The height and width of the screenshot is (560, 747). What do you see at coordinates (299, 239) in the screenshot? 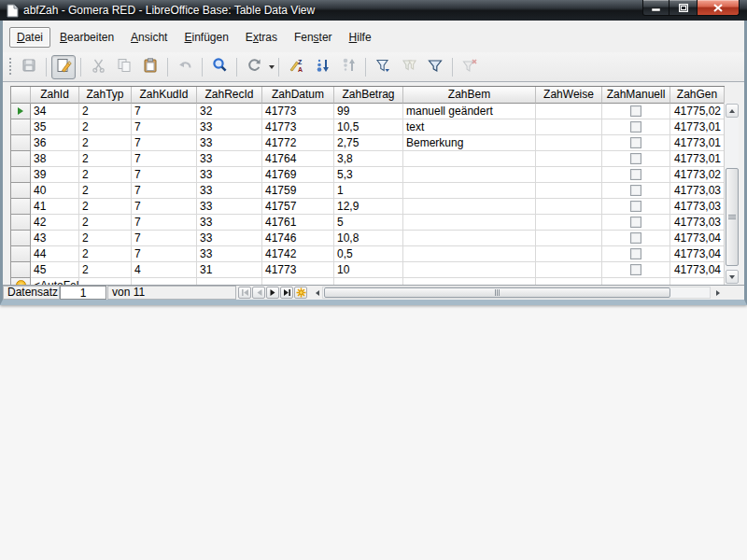
I see `cell-zahdatum: 41746` at bounding box center [299, 239].